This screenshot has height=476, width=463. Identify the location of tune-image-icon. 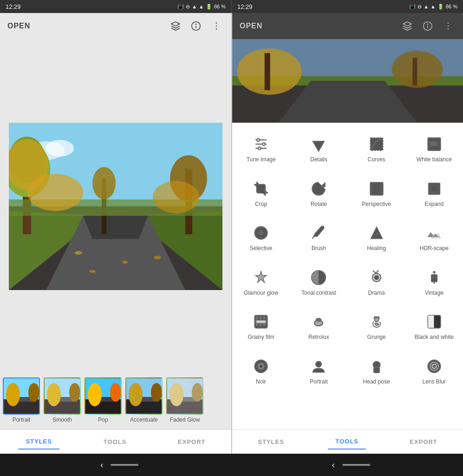
(261, 144).